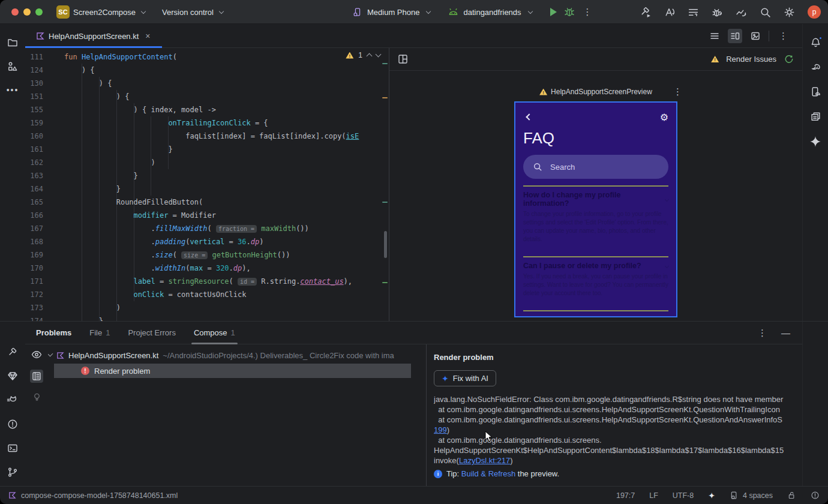 The image size is (828, 504). I want to click on warning-icon: !, so click(715, 59).